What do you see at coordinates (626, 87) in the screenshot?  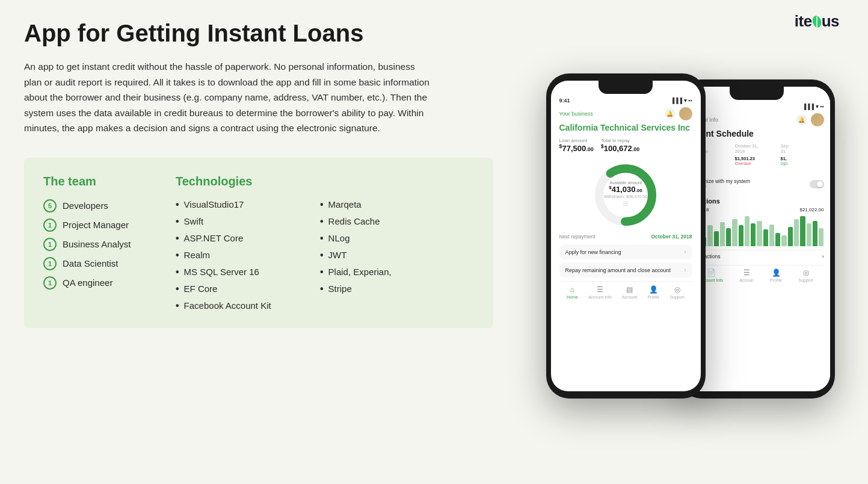 I see `phone-front-notch` at bounding box center [626, 87].